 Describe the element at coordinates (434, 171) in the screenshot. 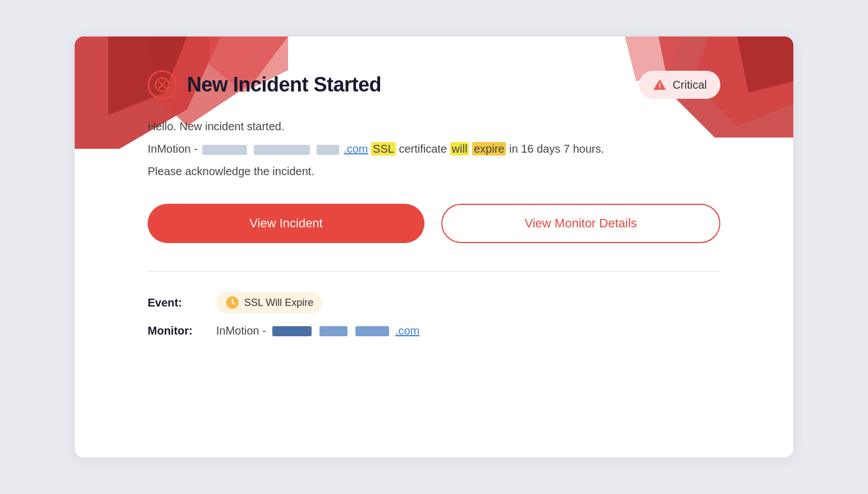

I see `message-line-3: Please acknowledge the incident.` at that location.